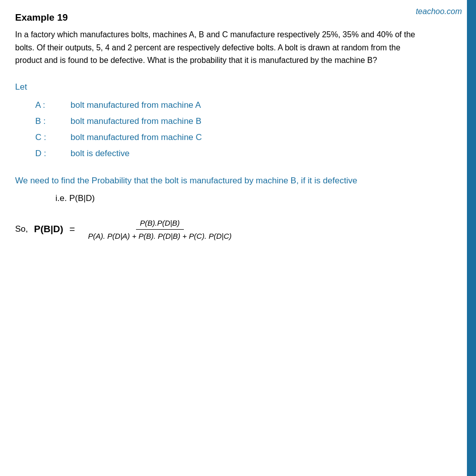  What do you see at coordinates (136, 121) in the screenshot?
I see `def-value-b: bolt manufactured from machine B` at bounding box center [136, 121].